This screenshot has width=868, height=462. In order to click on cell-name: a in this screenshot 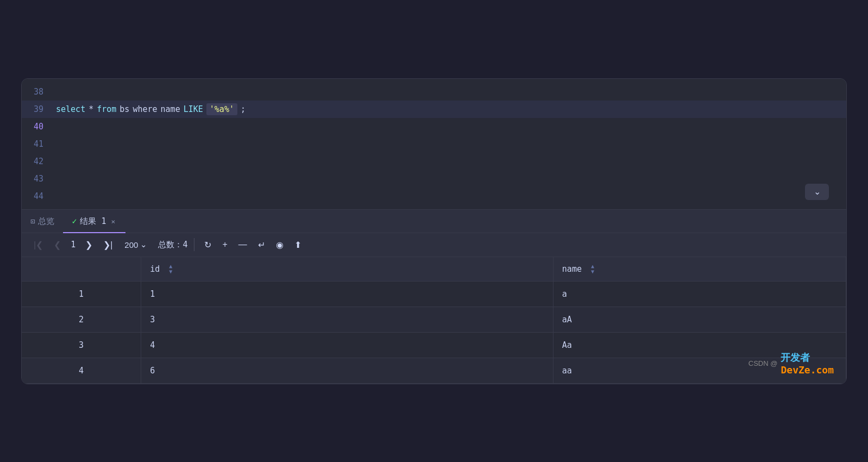, I will do `click(700, 294)`.